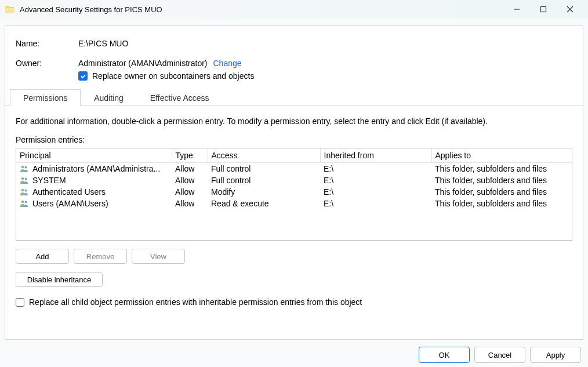 The height and width of the screenshot is (367, 588). What do you see at coordinates (294, 302) in the screenshot?
I see `replace-all-row: Replace all child object permission entr…` at bounding box center [294, 302].